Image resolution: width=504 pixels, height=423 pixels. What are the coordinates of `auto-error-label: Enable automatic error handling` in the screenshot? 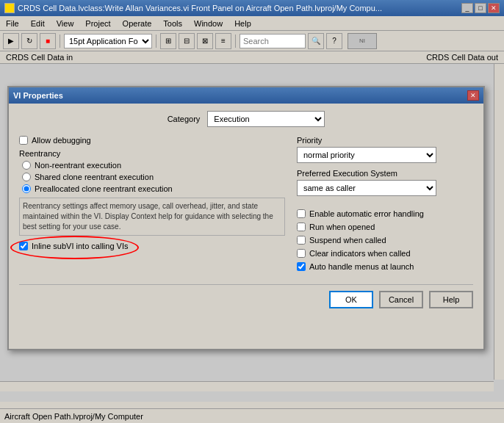 It's located at (367, 214).